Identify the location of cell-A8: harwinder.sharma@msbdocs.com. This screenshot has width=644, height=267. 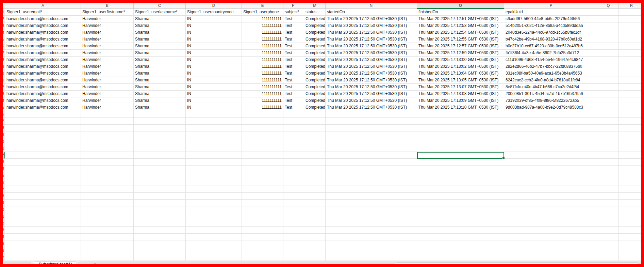
(43, 60).